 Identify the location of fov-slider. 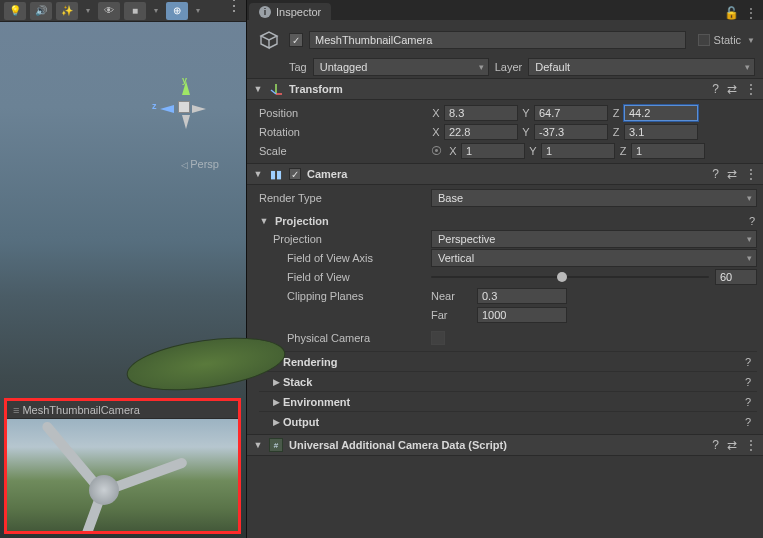
(570, 277).